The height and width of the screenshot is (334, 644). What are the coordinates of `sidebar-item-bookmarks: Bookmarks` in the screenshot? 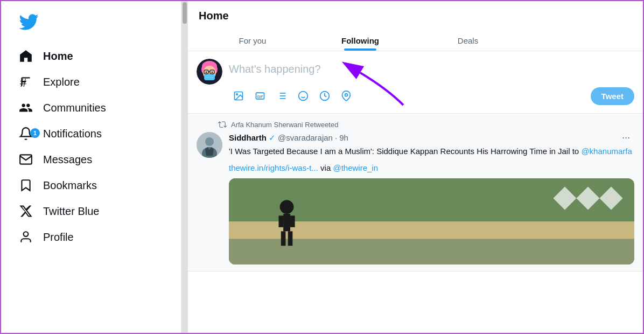 It's located at (91, 185).